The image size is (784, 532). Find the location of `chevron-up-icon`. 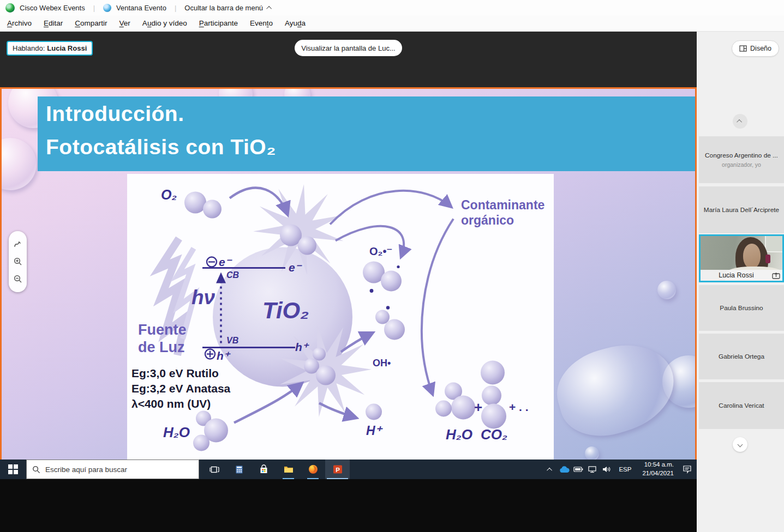

chevron-up-icon is located at coordinates (269, 8).